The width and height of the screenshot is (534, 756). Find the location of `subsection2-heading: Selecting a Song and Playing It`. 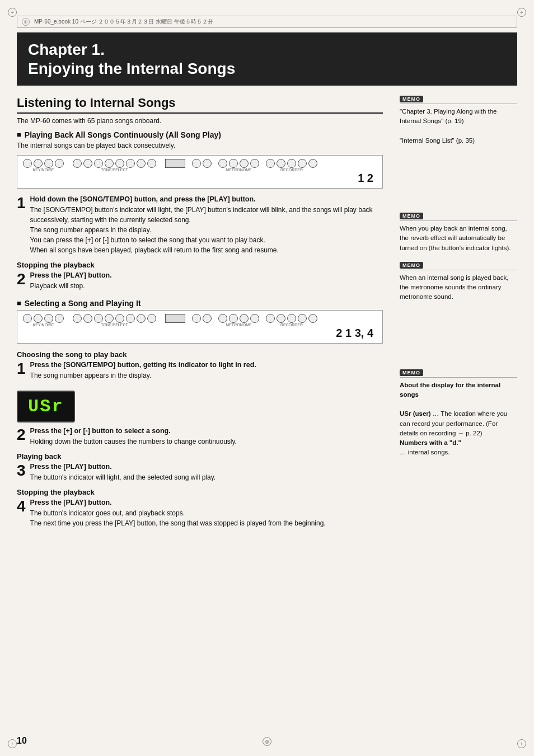

subsection2-heading: Selecting a Song and Playing It is located at coordinates (200, 303).